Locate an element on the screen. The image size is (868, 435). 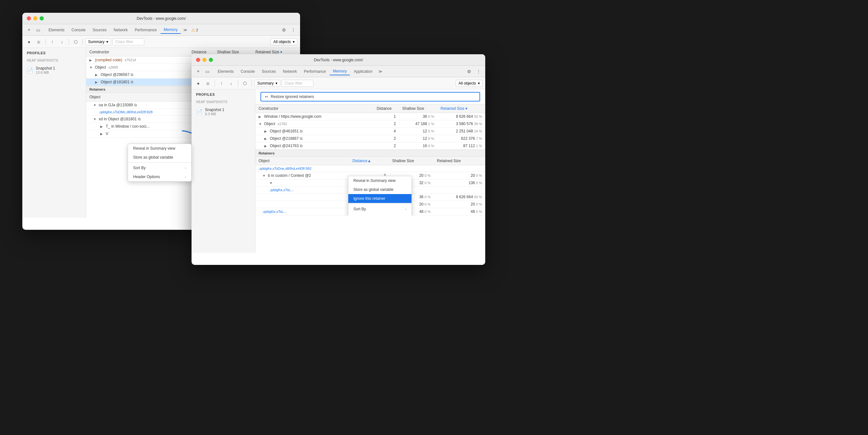
all-objects-2: All objects ▾ is located at coordinates (469, 84).